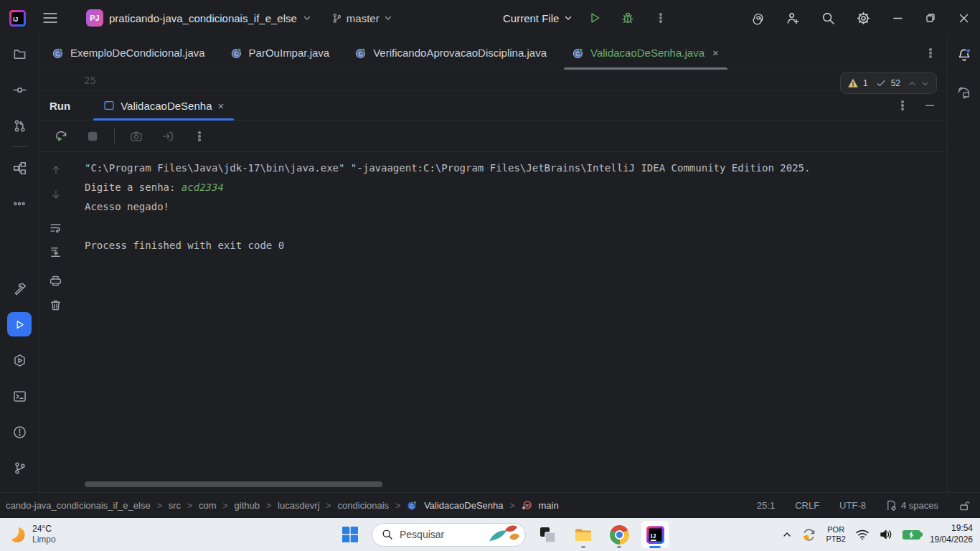 The image size is (980, 551). I want to click on soft-wrap-icon, so click(56, 227).